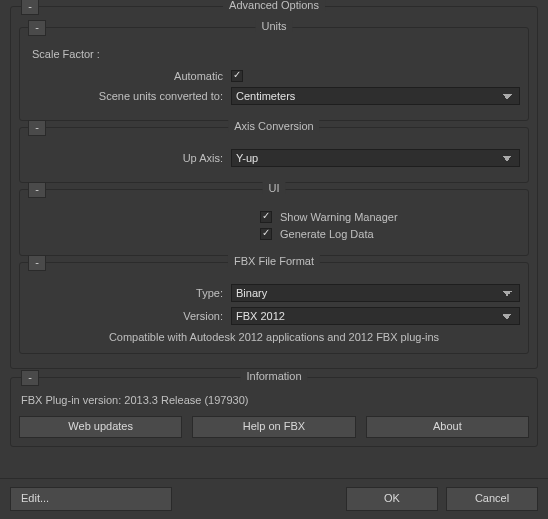 This screenshot has height=519, width=548. Describe the element at coordinates (30, 8) in the screenshot. I see `advanced-collapse-btn: -` at that location.